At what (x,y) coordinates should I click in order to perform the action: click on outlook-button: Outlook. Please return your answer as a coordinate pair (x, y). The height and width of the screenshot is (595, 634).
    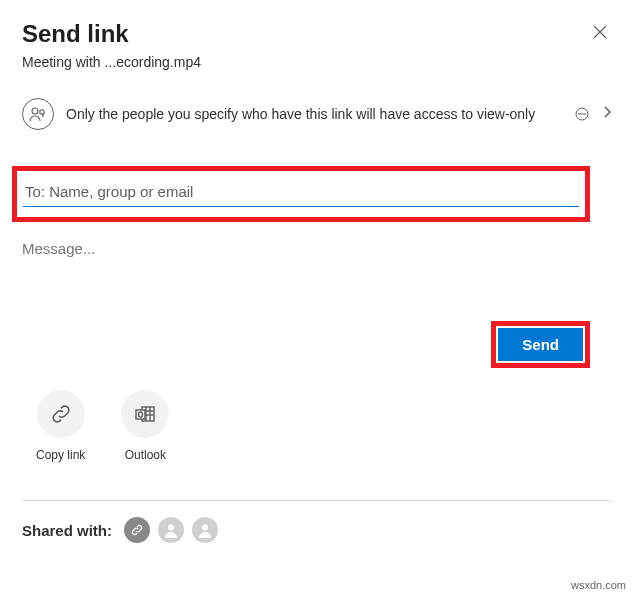
    Looking at the image, I should click on (145, 426).